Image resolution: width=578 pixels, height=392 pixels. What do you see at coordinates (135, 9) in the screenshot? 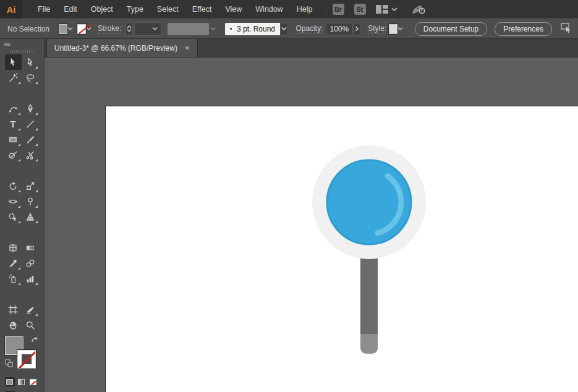
I see `menu-type: Type` at bounding box center [135, 9].